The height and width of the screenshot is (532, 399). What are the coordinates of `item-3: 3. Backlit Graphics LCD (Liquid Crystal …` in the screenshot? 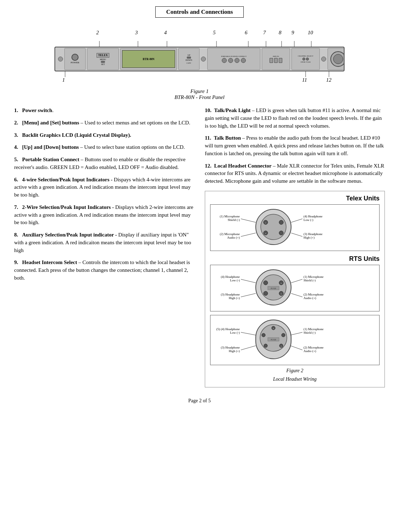 It's located at (104, 135).